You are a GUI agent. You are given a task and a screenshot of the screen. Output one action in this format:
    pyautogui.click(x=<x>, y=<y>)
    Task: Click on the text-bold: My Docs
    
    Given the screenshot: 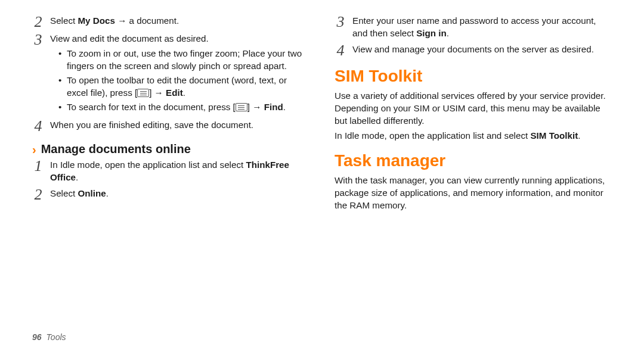 What is the action you would take?
    pyautogui.click(x=96, y=20)
    